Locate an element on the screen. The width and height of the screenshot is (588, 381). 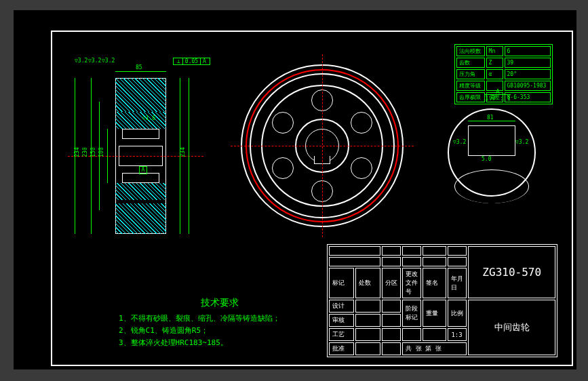
gdt-frame: ⟂ 0.05 A is located at coordinates (191, 61).